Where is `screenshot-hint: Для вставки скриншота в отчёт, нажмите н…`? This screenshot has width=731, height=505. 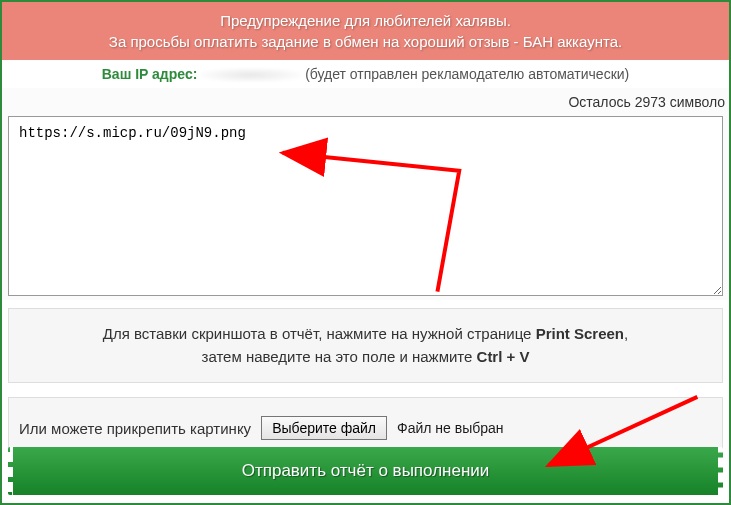
screenshot-hint: Для вставки скриншота в отчёт, нажмите н… is located at coordinates (366, 346).